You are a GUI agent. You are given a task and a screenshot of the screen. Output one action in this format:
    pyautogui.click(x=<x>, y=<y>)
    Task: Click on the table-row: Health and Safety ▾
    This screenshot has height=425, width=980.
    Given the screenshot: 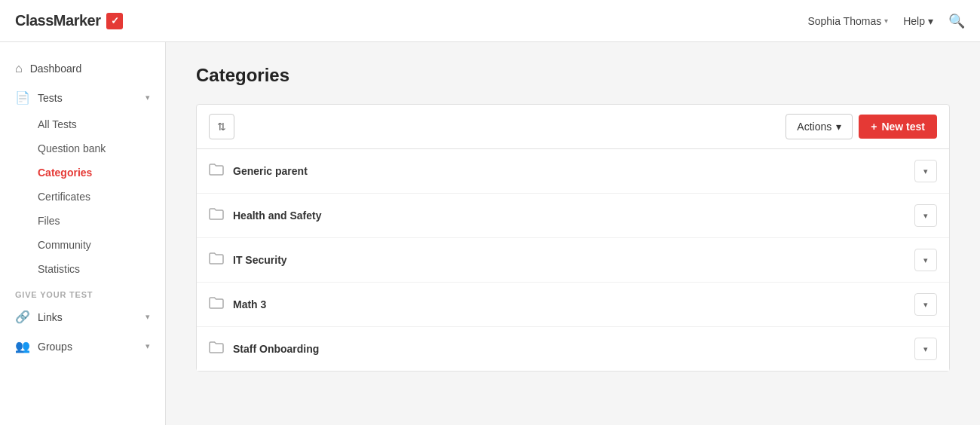 What is the action you would take?
    pyautogui.click(x=573, y=216)
    